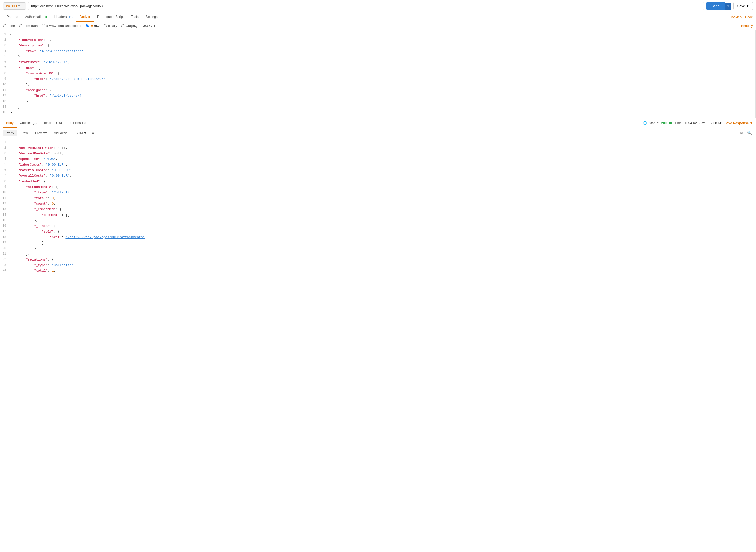 This screenshot has width=756, height=552. I want to click on req-line-13: 13 }, so click(378, 102).